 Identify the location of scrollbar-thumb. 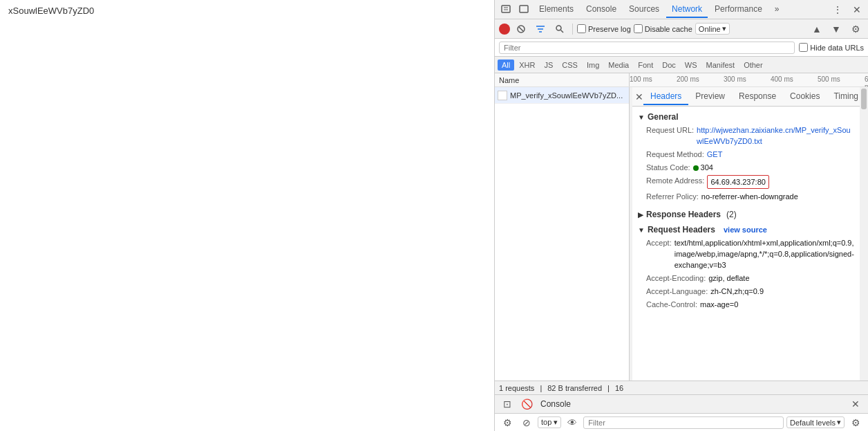
(864, 99).